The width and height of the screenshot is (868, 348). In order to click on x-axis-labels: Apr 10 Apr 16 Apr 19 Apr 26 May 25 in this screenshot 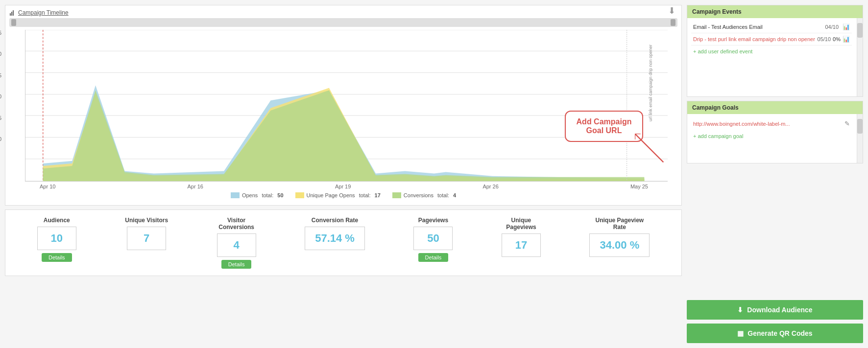, I will do `click(346, 186)`.